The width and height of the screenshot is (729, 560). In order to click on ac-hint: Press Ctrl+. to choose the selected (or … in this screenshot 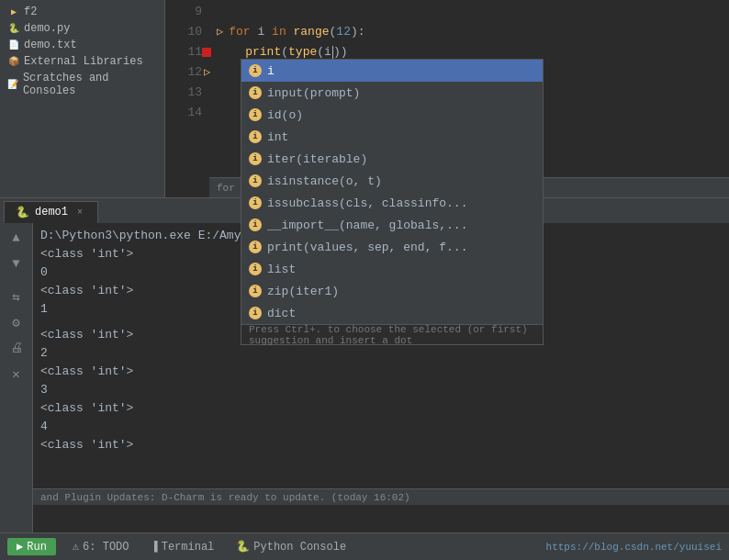, I will do `click(392, 334)`.